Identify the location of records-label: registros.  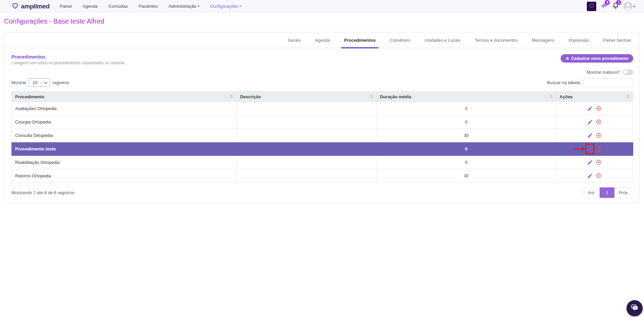
(61, 83).